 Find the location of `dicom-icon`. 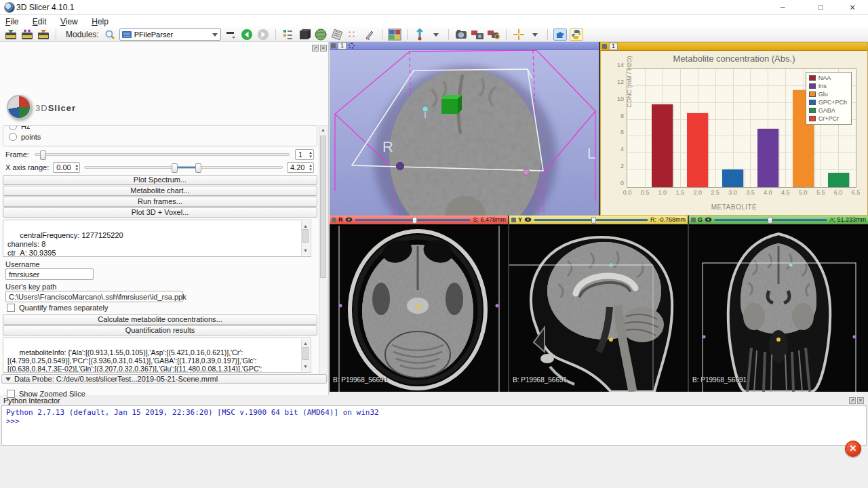

dicom-icon is located at coordinates (27, 35).